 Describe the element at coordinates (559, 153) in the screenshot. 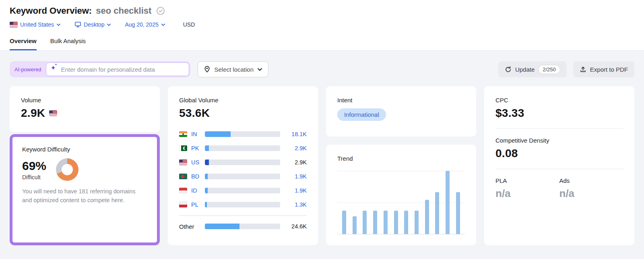

I see `competitive-density-value: 0.08` at that location.